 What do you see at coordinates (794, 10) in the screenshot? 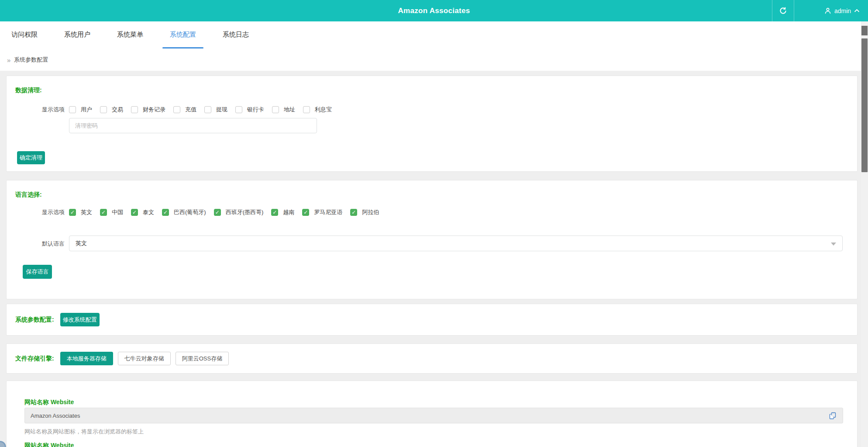
I see `header-divider` at bounding box center [794, 10].